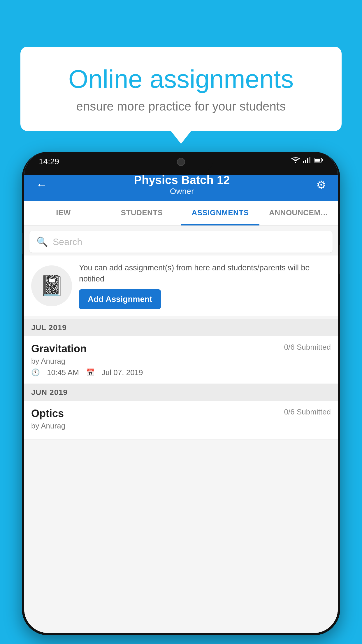 Image resolution: width=362 pixels, height=644 pixels. Describe the element at coordinates (340, 260) in the screenshot. I see `power-button` at that location.